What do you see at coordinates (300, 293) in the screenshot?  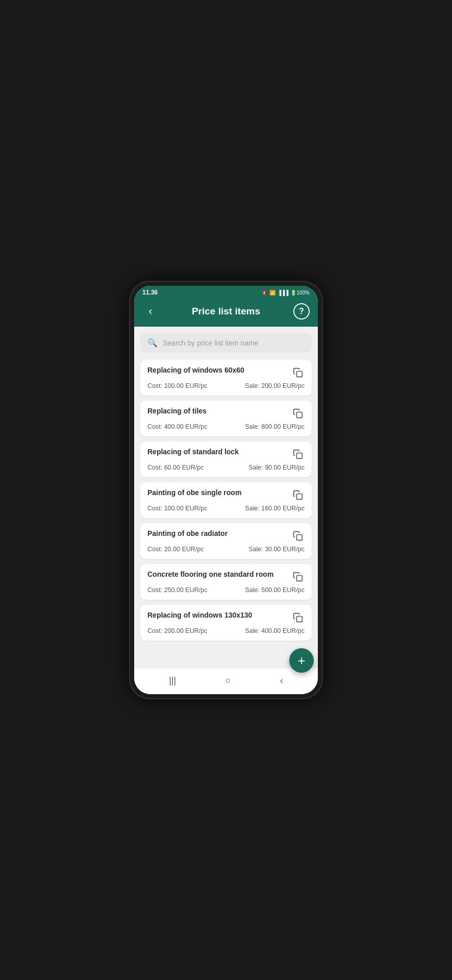 I see `battery-icon: 🔋100%` at bounding box center [300, 293].